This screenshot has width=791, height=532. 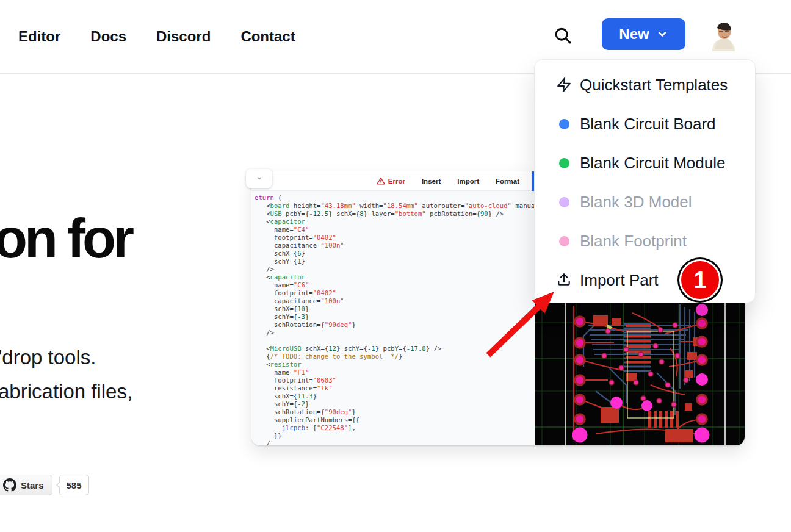 I want to click on nav-link: Discord, so click(x=183, y=37).